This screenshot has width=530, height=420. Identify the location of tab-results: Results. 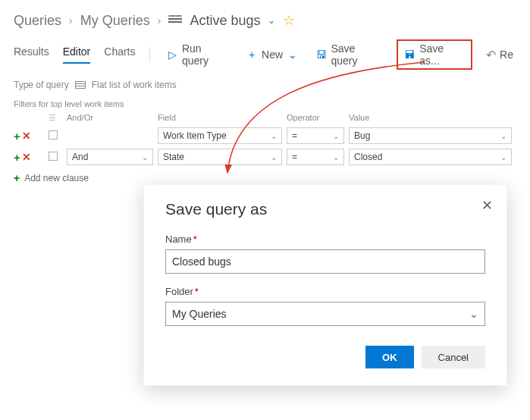
(32, 55).